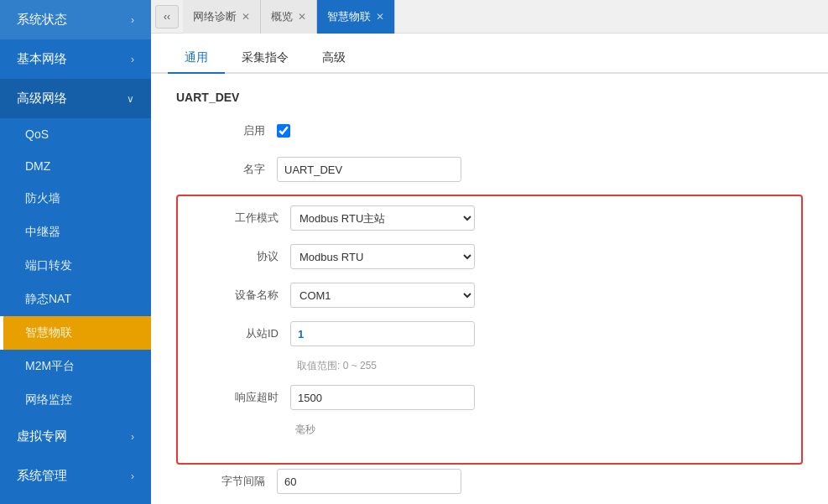 This screenshot has width=828, height=504. Describe the element at coordinates (49, 299) in the screenshot. I see `sidebar-sub-label: 静态NAT` at that location.